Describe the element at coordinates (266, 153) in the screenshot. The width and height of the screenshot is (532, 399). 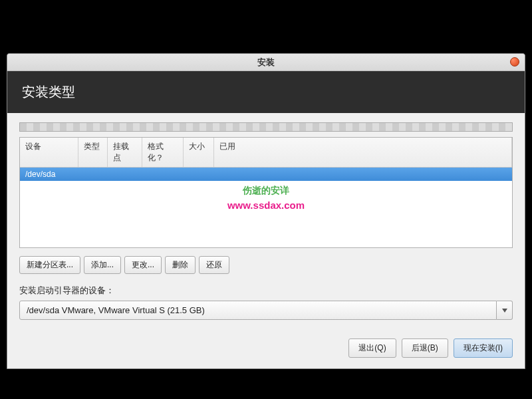
I see `table-header: 设备 类型 挂载点 格式化？ 大小 已用` at that location.